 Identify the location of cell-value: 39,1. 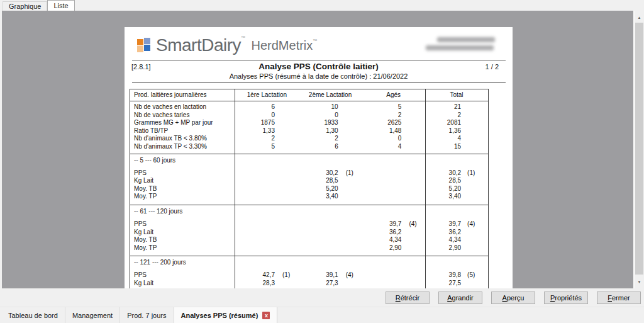
(318, 276).